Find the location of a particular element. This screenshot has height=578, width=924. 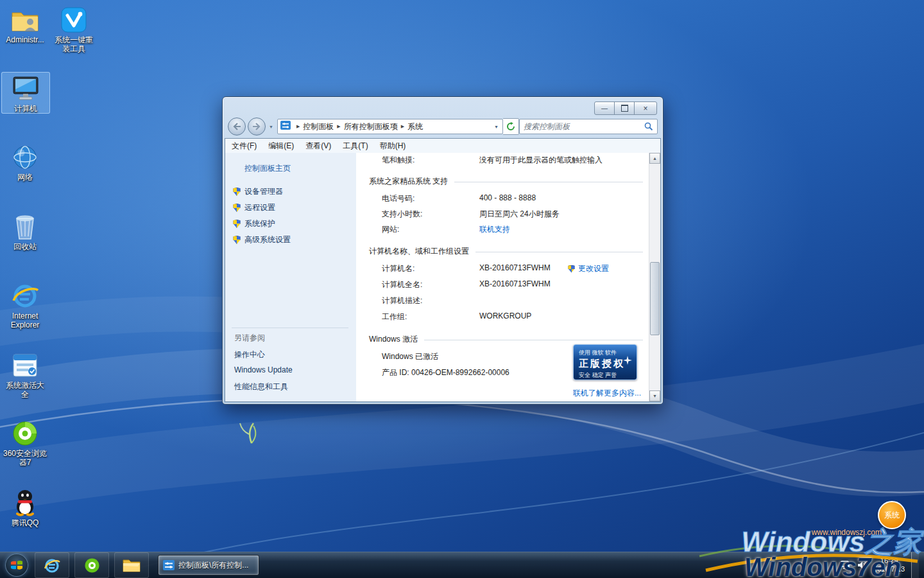

clock-date: 2016/7/13 is located at coordinates (889, 569).